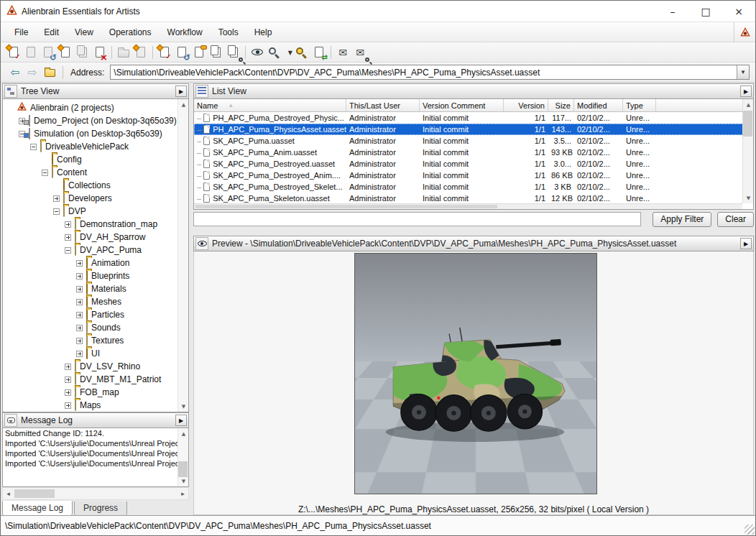  I want to click on menu-operations: Operations, so click(131, 32).